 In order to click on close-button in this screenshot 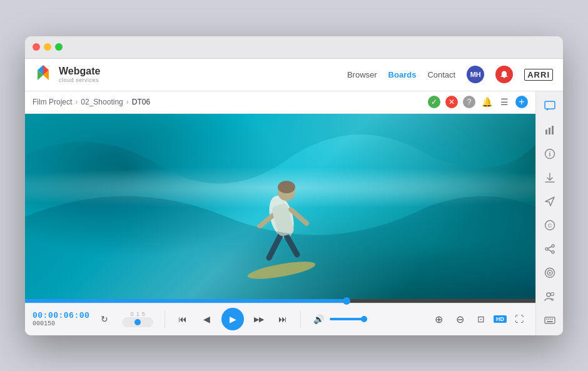, I will do `click(36, 47)`.